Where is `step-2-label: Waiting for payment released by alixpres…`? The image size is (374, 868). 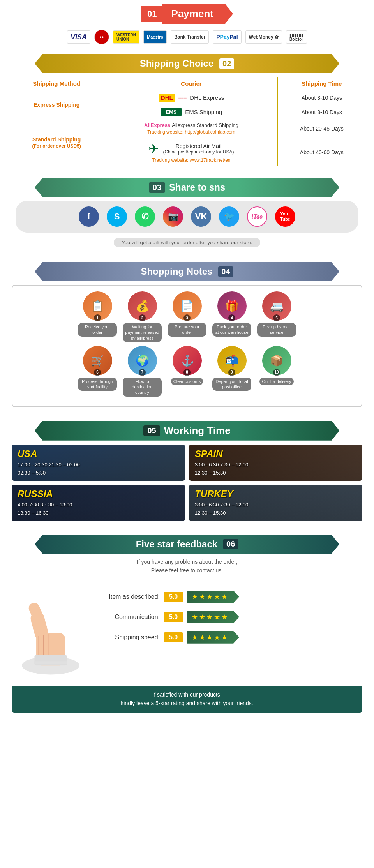 step-2-label: Waiting for payment released by alixpres… is located at coordinates (142, 333).